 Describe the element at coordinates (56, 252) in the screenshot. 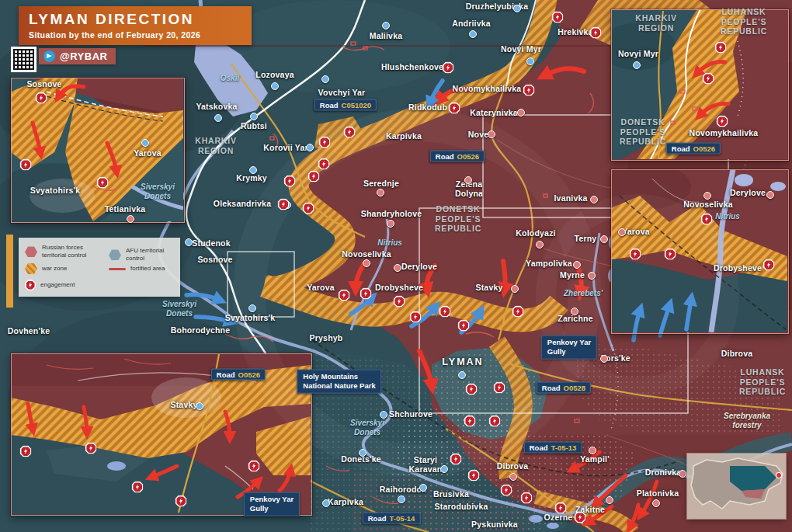

I see `legend-item-russian: Russian forces territorial control` at that location.